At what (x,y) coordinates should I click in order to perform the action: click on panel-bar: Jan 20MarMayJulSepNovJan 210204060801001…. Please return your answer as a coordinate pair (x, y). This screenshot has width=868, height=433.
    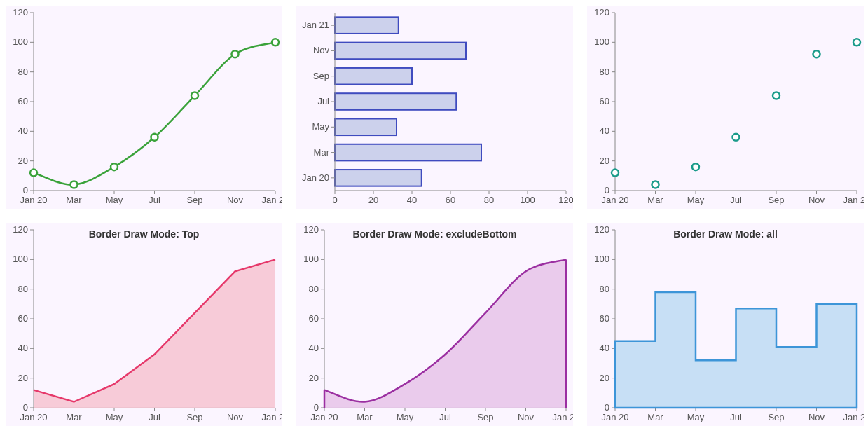
    Looking at the image, I should click on (434, 107).